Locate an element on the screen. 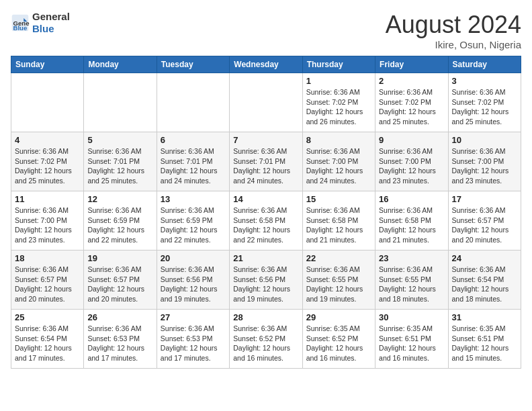  col-header-saturday: Saturday is located at coordinates (484, 64).